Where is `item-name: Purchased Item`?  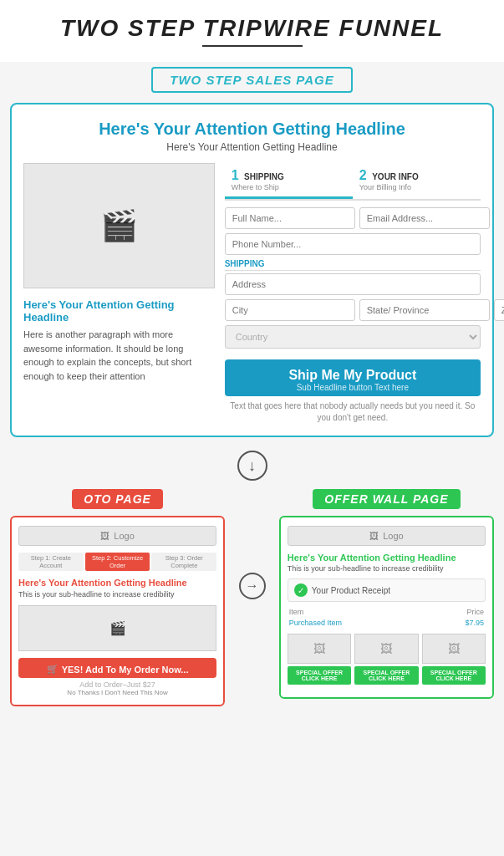 item-name: Purchased Item is located at coordinates (316, 623).